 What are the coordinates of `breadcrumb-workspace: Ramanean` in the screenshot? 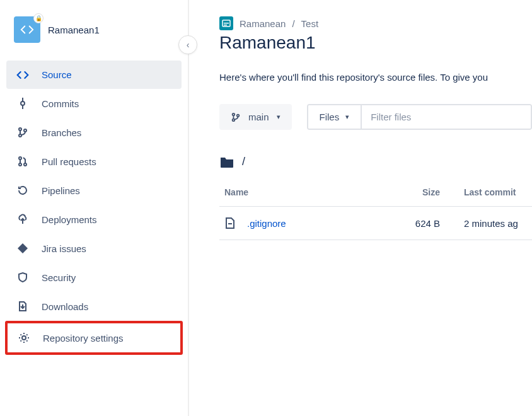 It's located at (262, 24).